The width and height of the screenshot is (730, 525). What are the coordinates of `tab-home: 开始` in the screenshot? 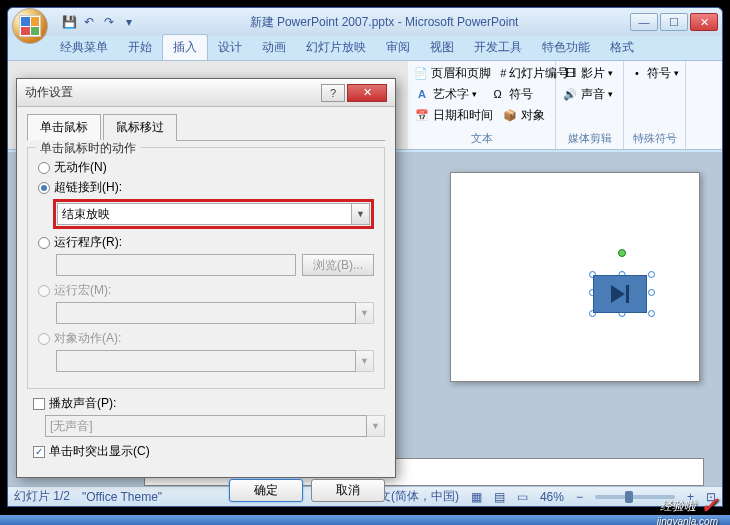 It's located at (140, 48).